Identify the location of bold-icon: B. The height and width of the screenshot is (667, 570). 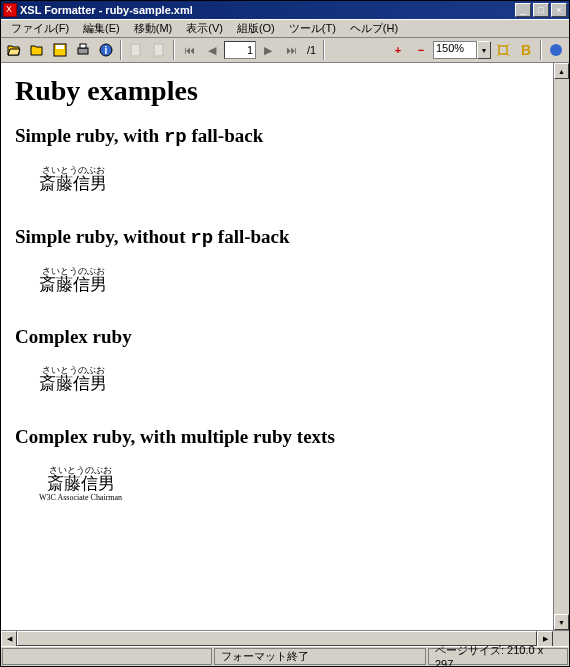
(526, 50).